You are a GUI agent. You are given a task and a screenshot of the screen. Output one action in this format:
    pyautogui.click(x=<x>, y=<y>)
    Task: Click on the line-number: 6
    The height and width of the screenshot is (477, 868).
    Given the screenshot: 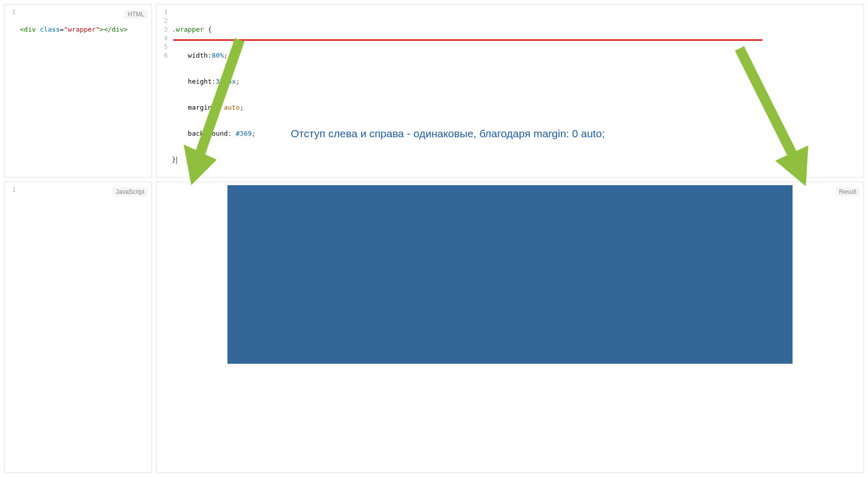 What is the action you would take?
    pyautogui.click(x=162, y=55)
    